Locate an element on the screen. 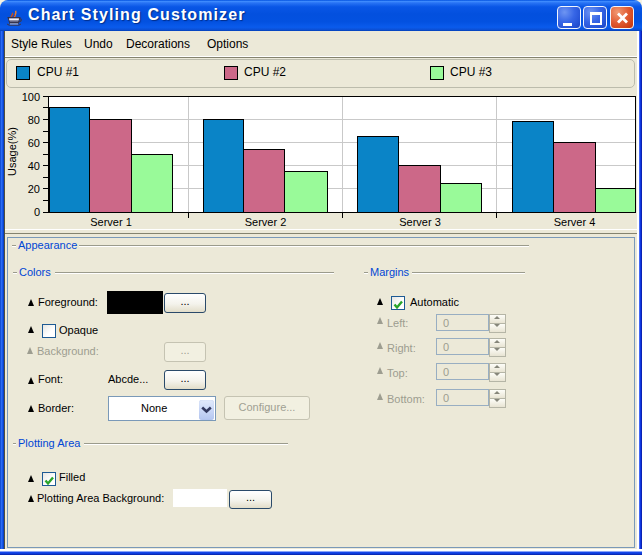  svg-text: 20 is located at coordinates (34, 189).